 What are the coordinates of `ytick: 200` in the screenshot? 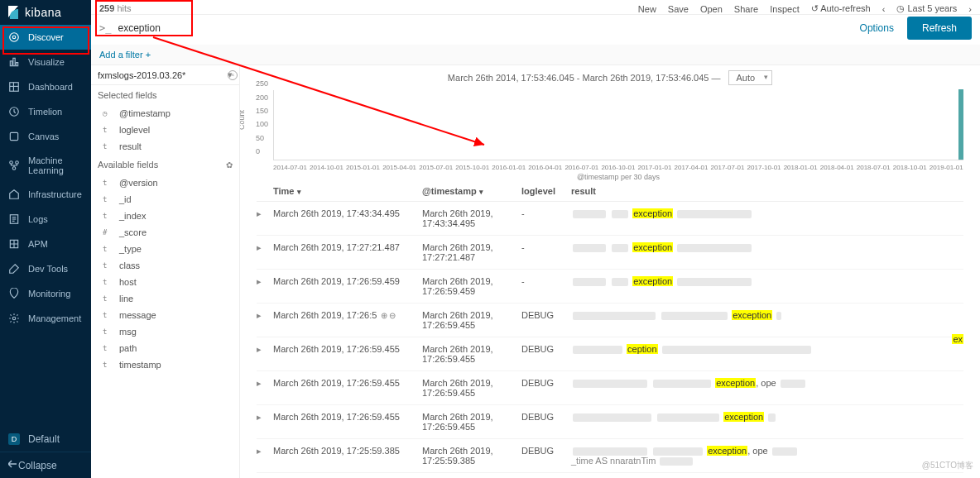 It's located at (262, 98).